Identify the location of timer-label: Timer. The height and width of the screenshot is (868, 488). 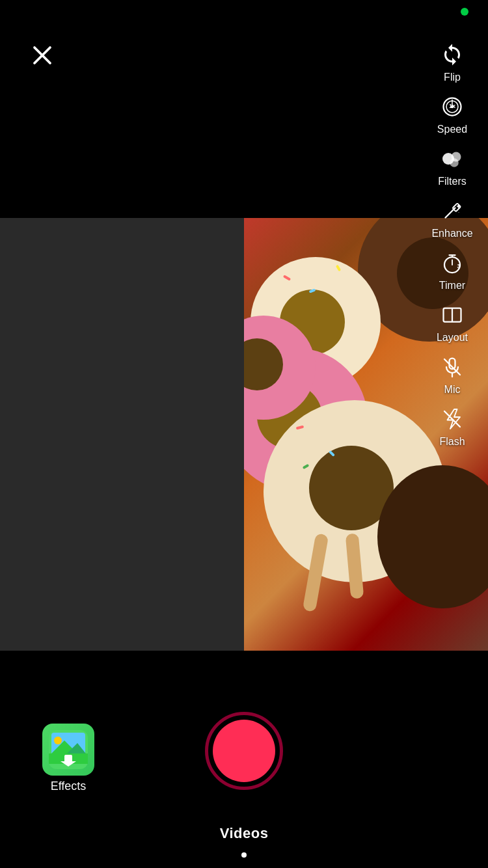
(452, 286).